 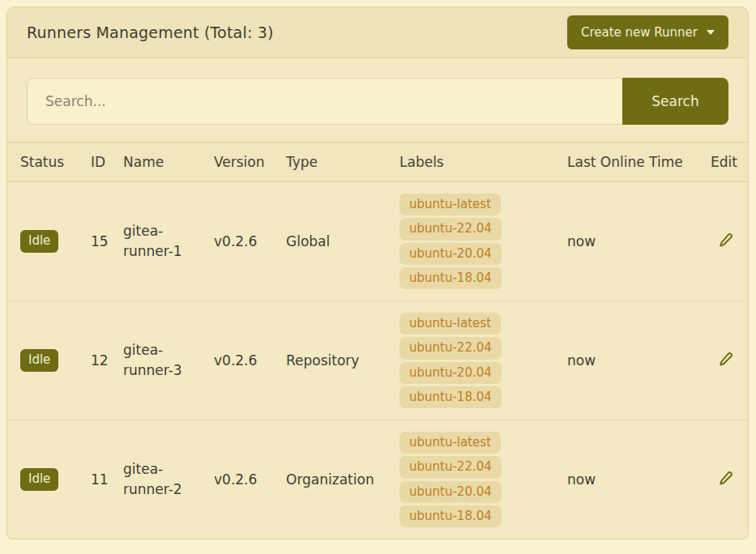 What do you see at coordinates (100, 241) in the screenshot?
I see `runner-id: 15` at bounding box center [100, 241].